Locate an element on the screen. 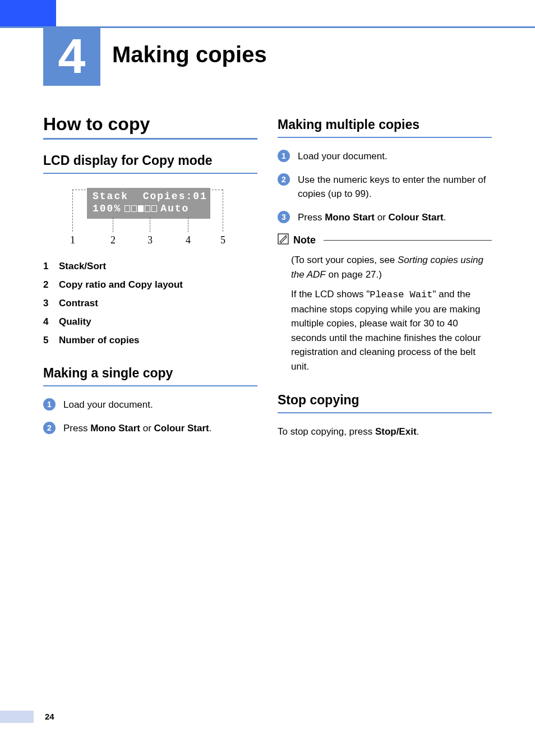  header-color-block is located at coordinates (28, 13).